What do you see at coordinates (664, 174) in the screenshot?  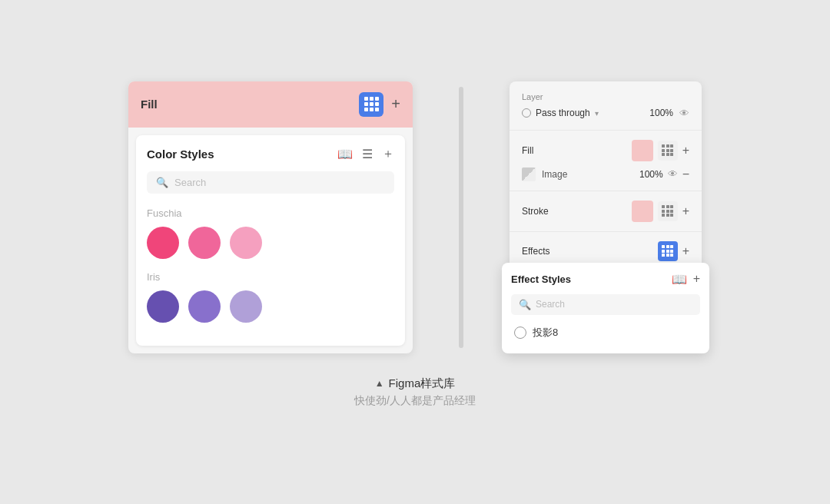 I see `image-right: 100% 👁 −` at bounding box center [664, 174].